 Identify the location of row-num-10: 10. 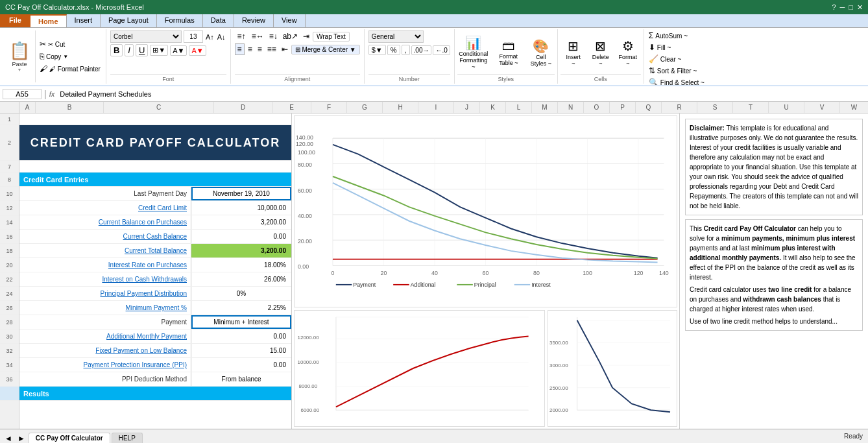
(9, 194).